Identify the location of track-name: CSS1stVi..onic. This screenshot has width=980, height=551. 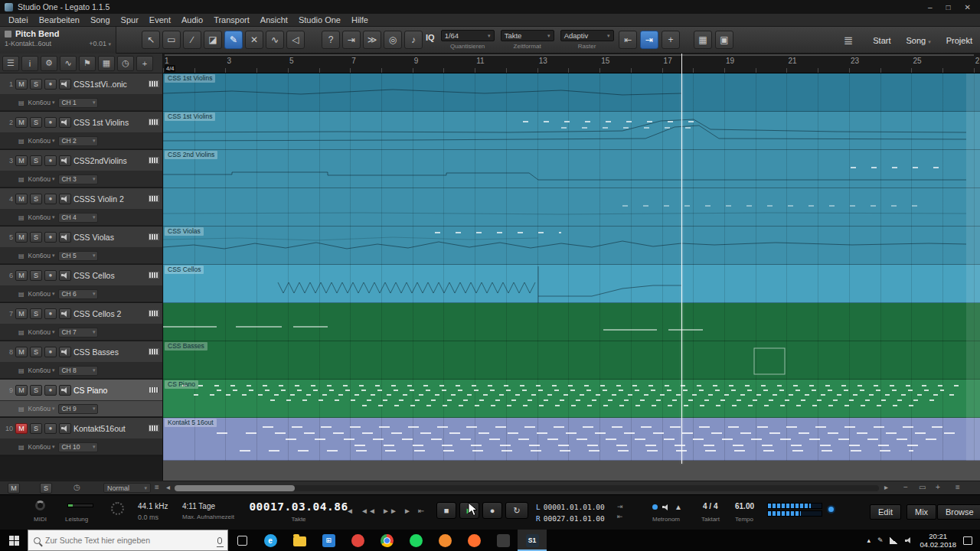
(110, 84).